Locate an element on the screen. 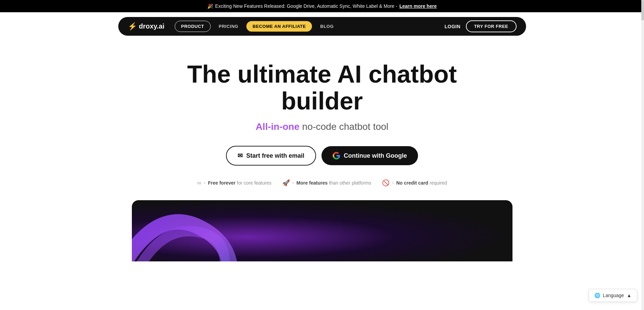 This screenshot has height=310, width=644. announcement-text: Exciting New Features Released: Google D… is located at coordinates (306, 6).